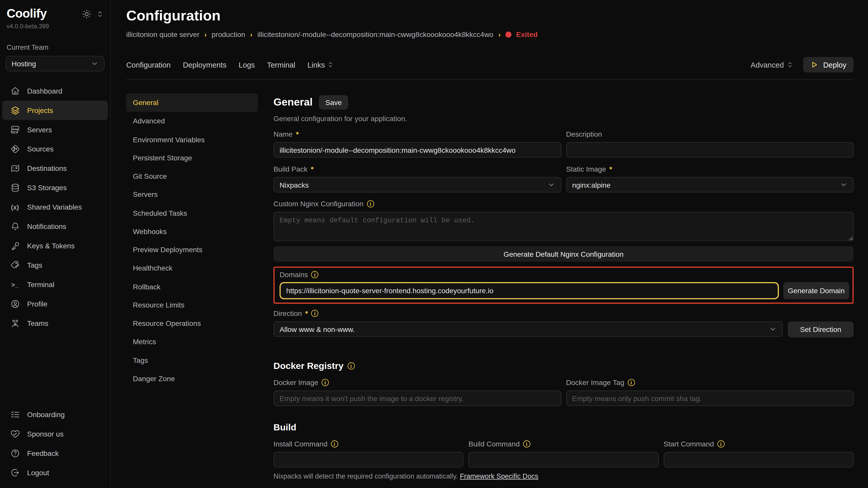  What do you see at coordinates (247, 65) in the screenshot?
I see `tab-logs: Logs` at bounding box center [247, 65].